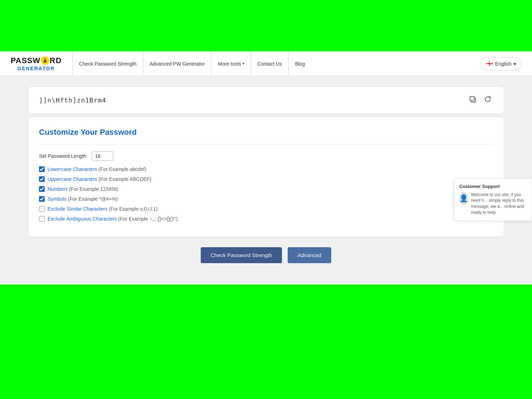 This screenshot has height=399, width=532. I want to click on refresh-button, so click(488, 100).